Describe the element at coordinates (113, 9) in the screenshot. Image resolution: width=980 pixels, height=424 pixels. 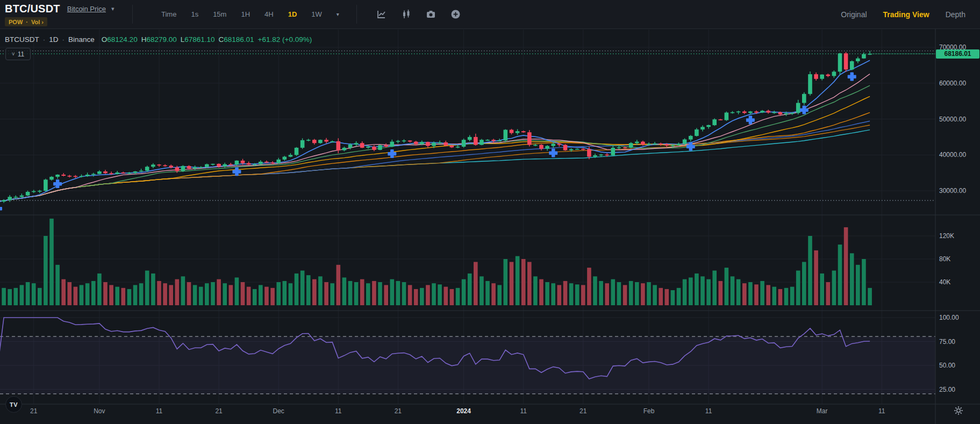
I see `chevron-down-icon: ▾` at that location.